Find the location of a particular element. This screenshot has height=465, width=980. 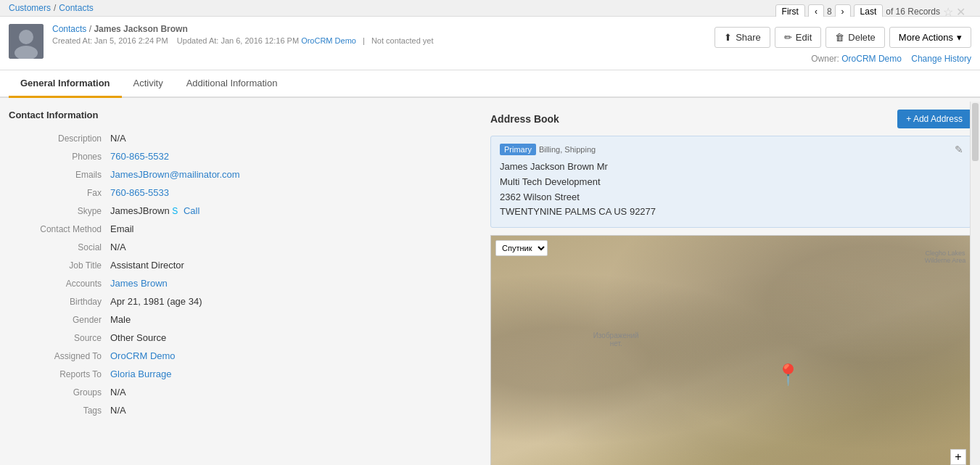

value-source: Other Source is located at coordinates (138, 338).